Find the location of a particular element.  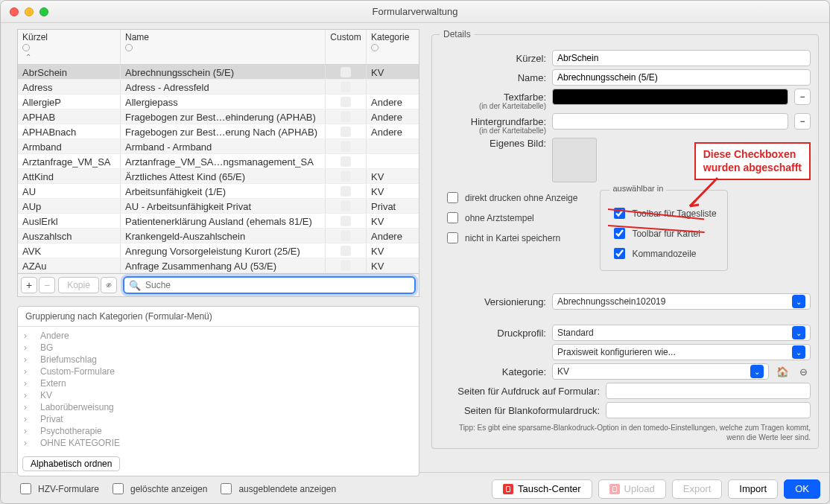

titlebar: Formularverwaltung is located at coordinates (415, 12).